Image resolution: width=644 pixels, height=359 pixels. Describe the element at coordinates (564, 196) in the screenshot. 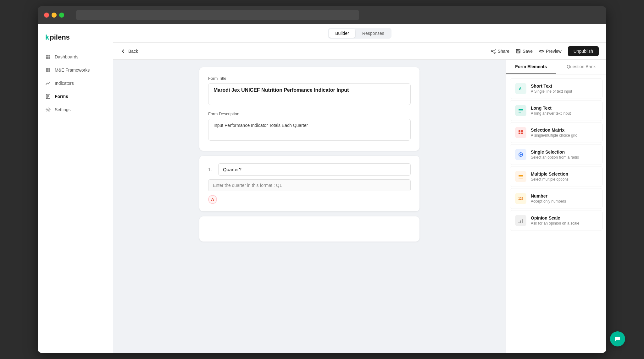

I see `number-name: Number` at that location.